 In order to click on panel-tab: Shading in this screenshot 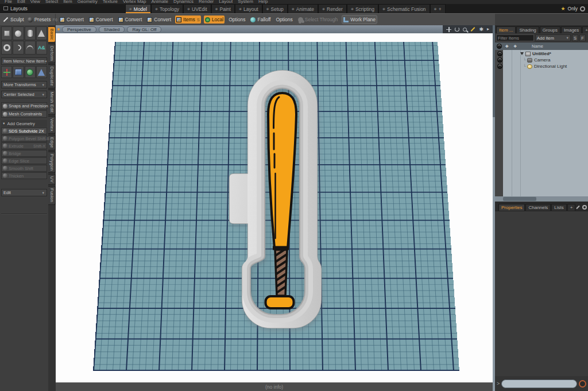, I will do `click(527, 30)`.